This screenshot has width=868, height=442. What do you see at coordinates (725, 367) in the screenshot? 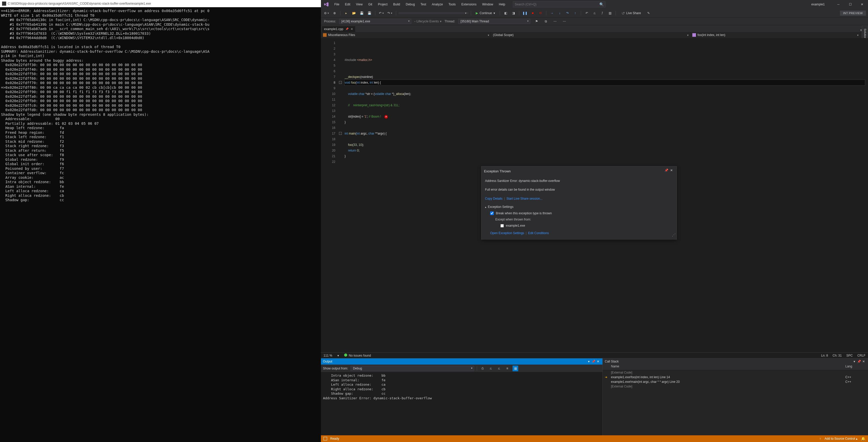
I see `cs-col-name: Name` at bounding box center [725, 367].